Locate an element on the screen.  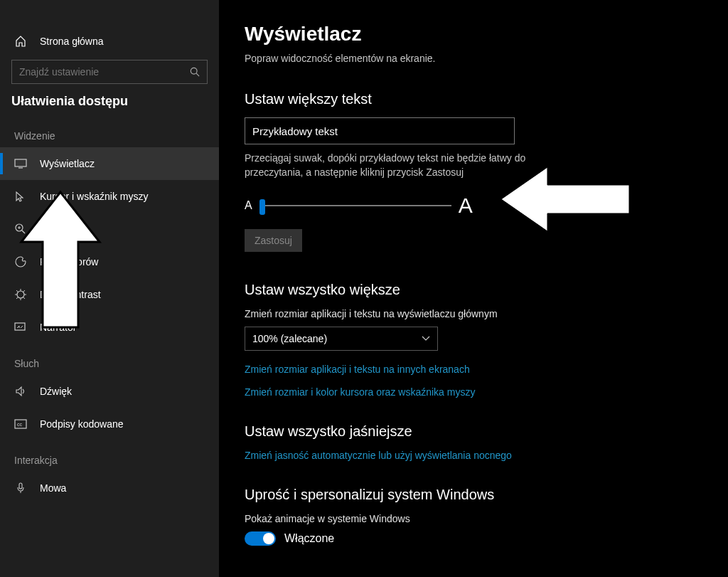
sidebar-item-label: Dźwięk is located at coordinates (55, 391).